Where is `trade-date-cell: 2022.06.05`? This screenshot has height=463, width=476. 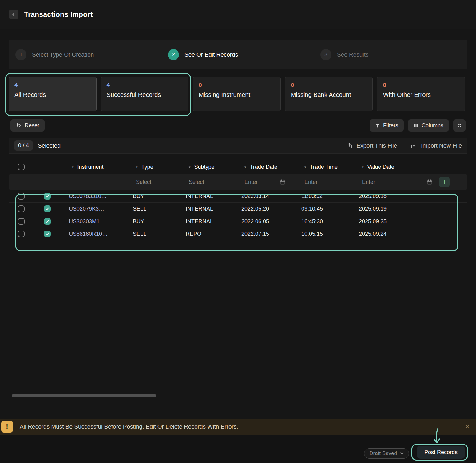 trade-date-cell: 2022.06.05 is located at coordinates (271, 221).